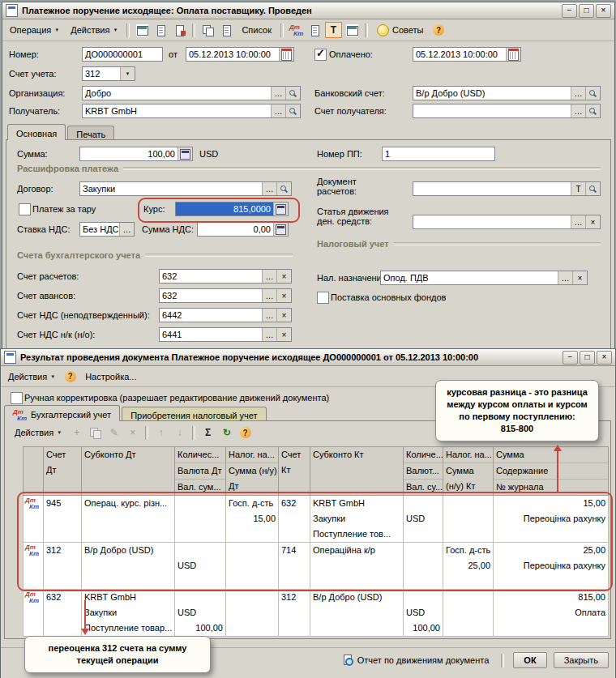  I want to click on cell-account-dt: 945, so click(63, 519).